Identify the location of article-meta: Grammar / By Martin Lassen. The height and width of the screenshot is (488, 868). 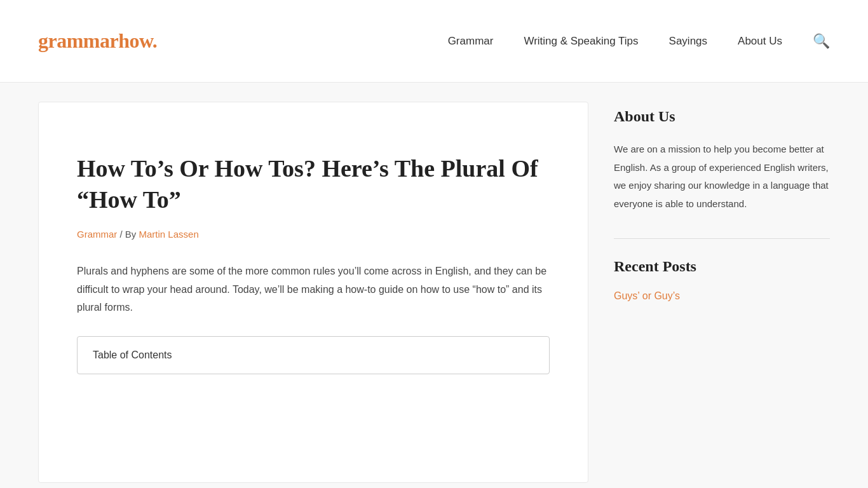
(313, 234).